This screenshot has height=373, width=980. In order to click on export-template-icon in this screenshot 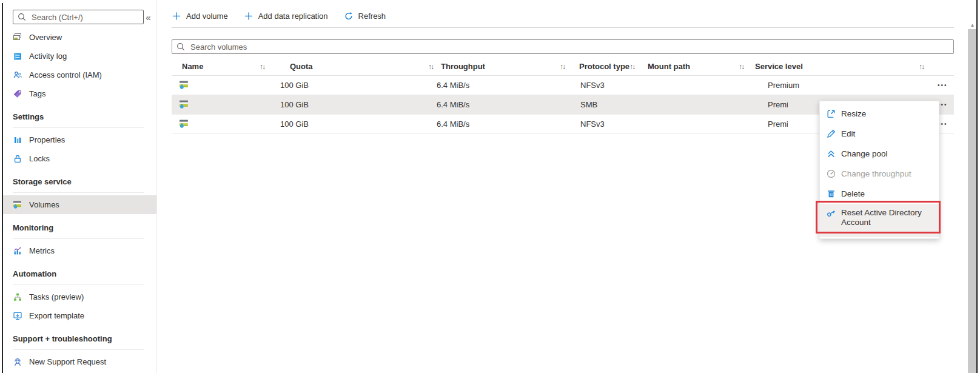, I will do `click(18, 316)`.